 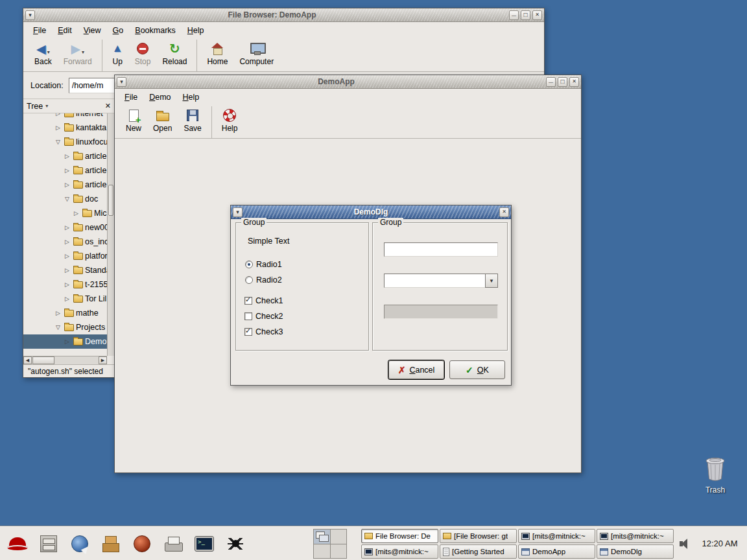 I want to click on toolbar-button: ▾ Computer, so click(x=257, y=56).